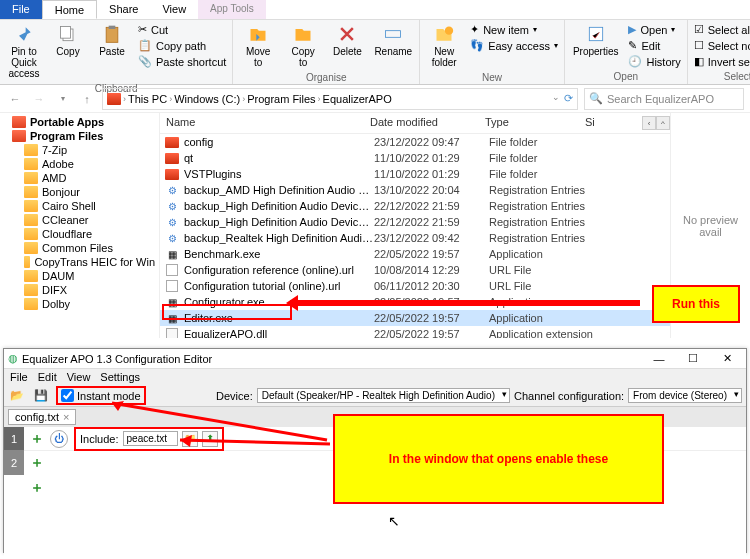  What do you see at coordinates (14, 439) in the screenshot?
I see `apo-row-1: 1` at bounding box center [14, 439].